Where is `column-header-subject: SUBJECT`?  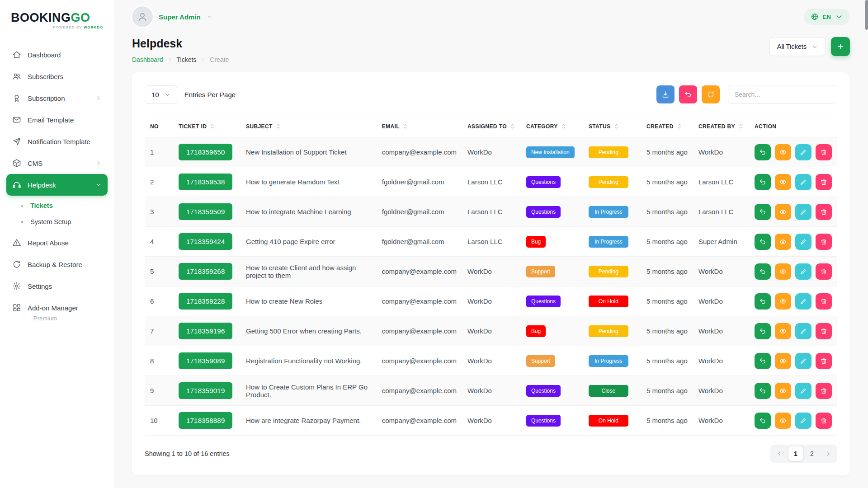 column-header-subject: SUBJECT is located at coordinates (308, 127).